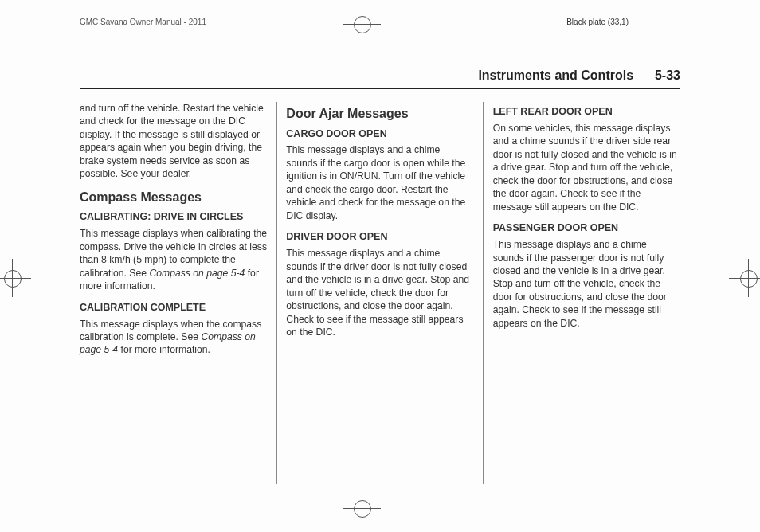 The height and width of the screenshot is (532, 760). What do you see at coordinates (379, 134) in the screenshot?
I see `heading-cargo-door-open: CARGO DOOR OPEN` at bounding box center [379, 134].